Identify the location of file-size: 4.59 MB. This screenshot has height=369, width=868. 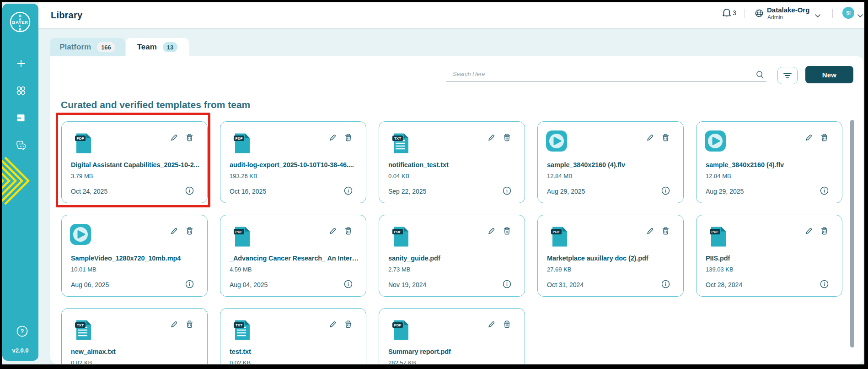
(241, 269).